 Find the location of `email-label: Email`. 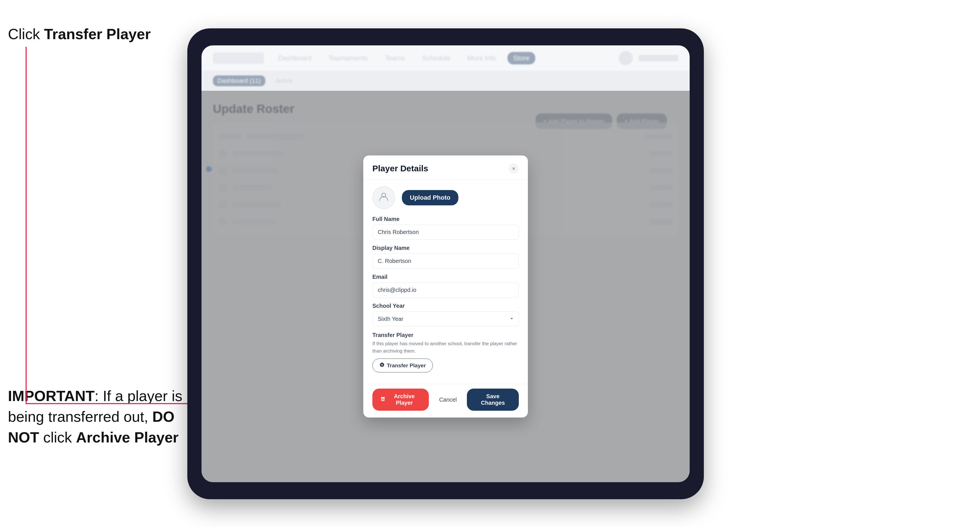

email-label: Email is located at coordinates (446, 277).